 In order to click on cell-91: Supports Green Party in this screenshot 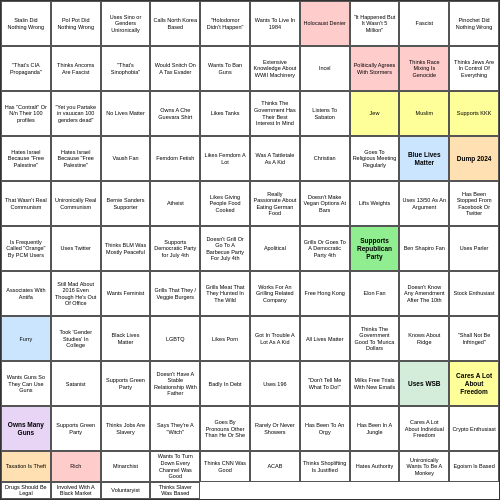, I will do `click(76, 428)`.